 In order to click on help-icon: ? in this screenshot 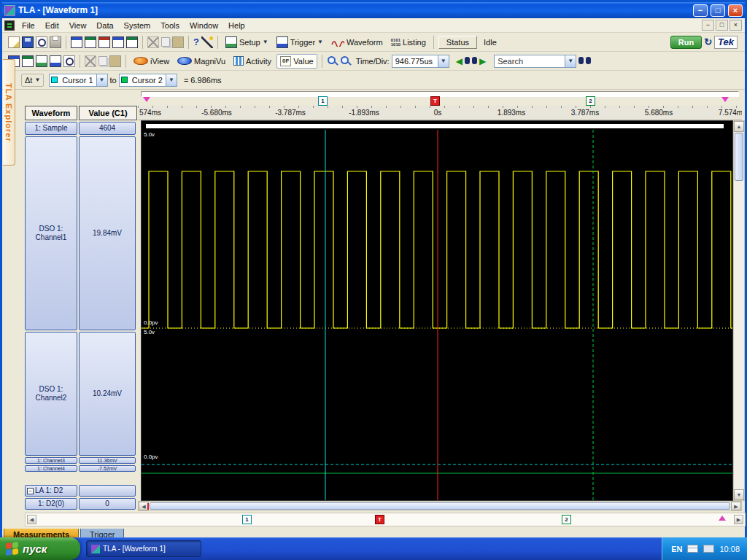, I will do `click(196, 42)`.